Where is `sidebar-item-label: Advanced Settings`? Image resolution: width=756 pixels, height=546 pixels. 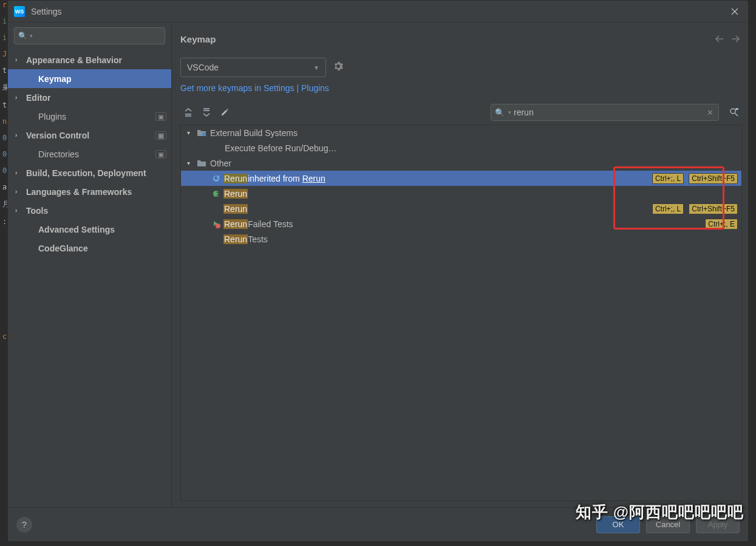
sidebar-item-label: Advanced Settings is located at coordinates (77, 230).